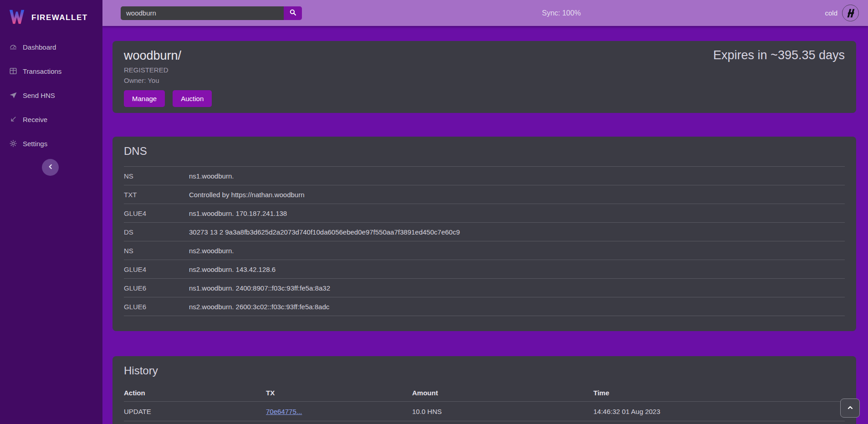  Describe the element at coordinates (485, 232) in the screenshot. I see `dns-record-row: DS 30273 13 2 9a3a8fb3d625d2a2073d740f10…` at that location.